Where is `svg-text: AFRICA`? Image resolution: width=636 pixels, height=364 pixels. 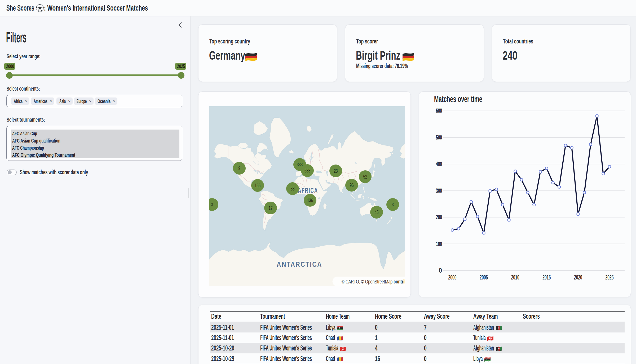
svg-text: AFRICA is located at coordinates (308, 190).